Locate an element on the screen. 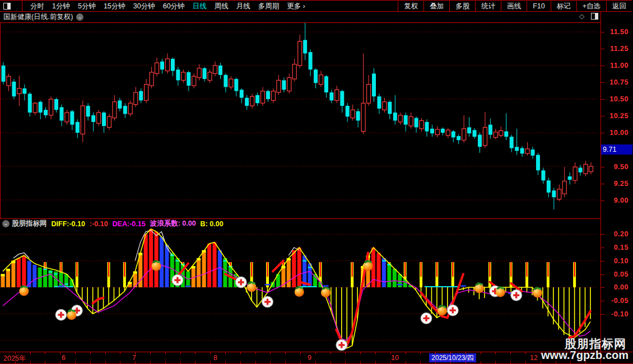 This screenshot has height=364, width=633. button-mark: 标记 is located at coordinates (564, 6).